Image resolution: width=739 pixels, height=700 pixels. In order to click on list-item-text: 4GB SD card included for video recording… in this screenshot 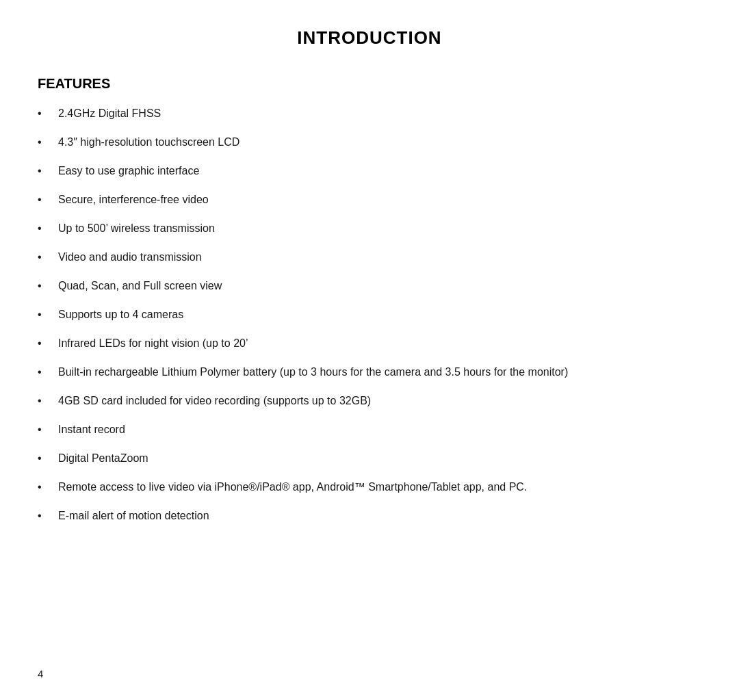, I will do `click(215, 401)`.